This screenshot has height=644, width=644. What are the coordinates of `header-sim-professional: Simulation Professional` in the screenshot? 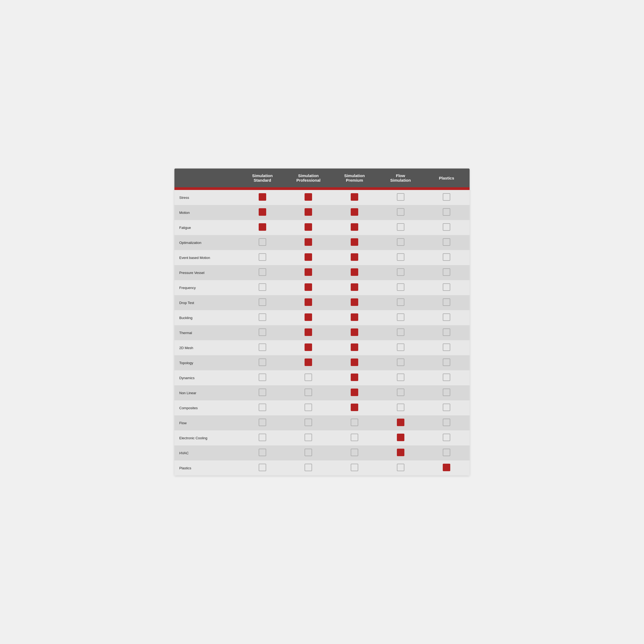 It's located at (309, 178).